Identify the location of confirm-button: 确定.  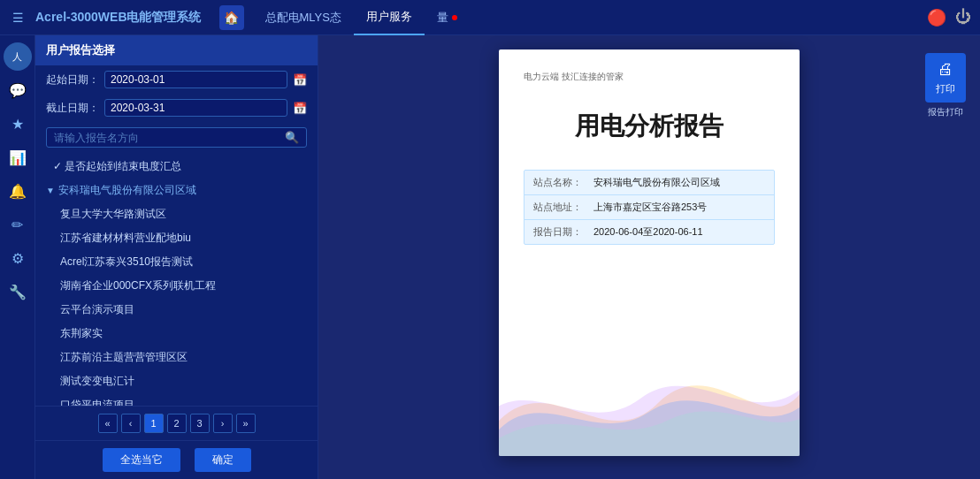
(223, 460).